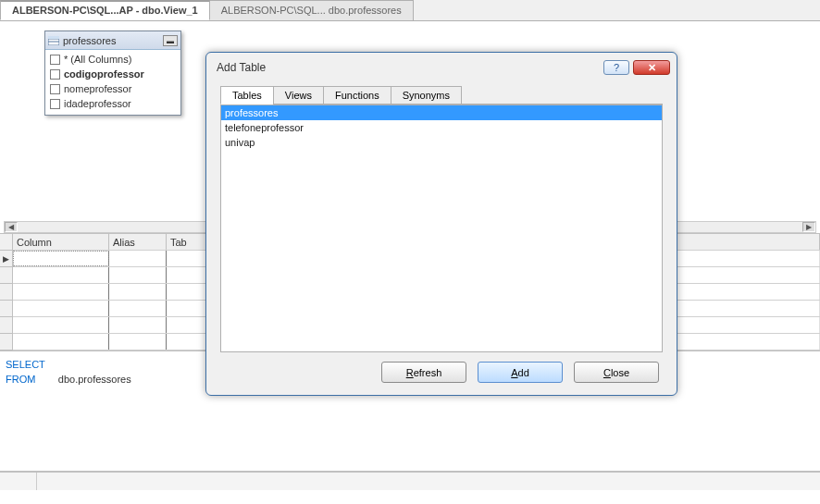 This screenshot has height=504, width=820. Describe the element at coordinates (441, 68) in the screenshot. I see `dialog-titlebar: Add Table ? ✕` at that location.